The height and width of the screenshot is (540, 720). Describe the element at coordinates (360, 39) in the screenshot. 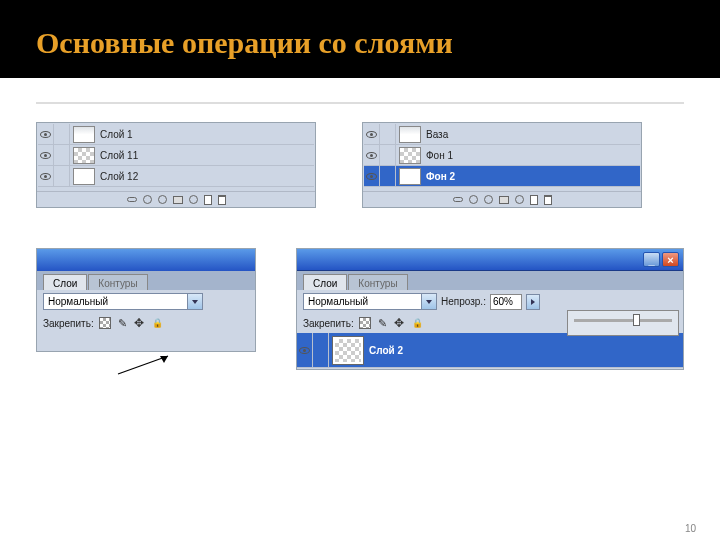

I see `slide-header: Основные операции со слоями` at that location.